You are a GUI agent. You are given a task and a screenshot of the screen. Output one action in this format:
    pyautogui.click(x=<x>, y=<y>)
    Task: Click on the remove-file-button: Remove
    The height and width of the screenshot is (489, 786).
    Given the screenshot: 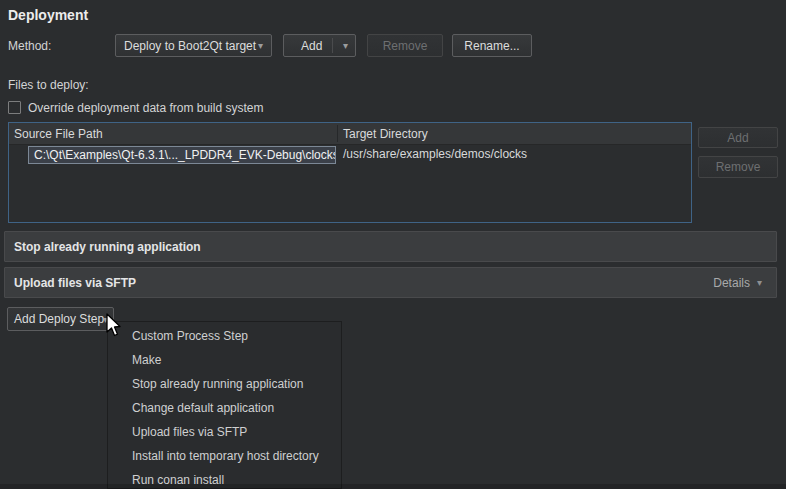 What is the action you would take?
    pyautogui.click(x=738, y=167)
    